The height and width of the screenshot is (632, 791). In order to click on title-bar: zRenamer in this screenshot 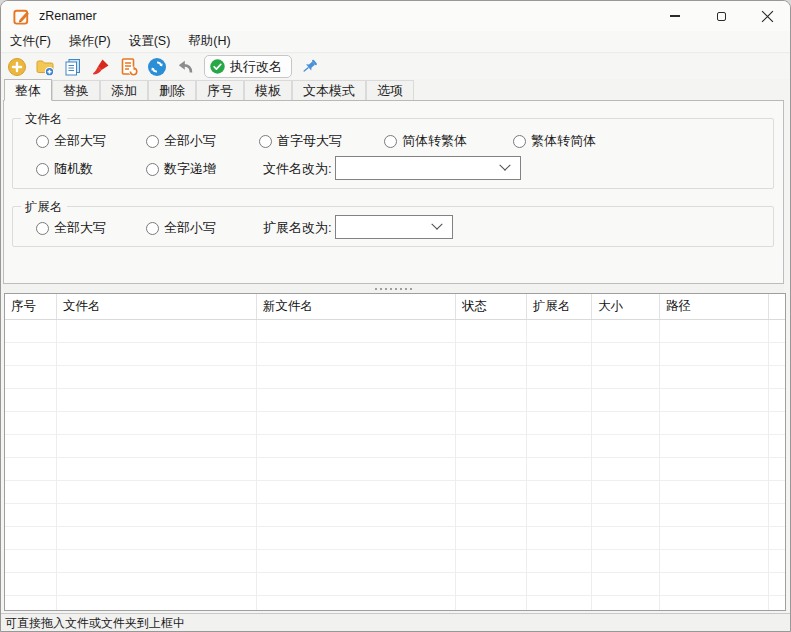, I will do `click(396, 16)`.